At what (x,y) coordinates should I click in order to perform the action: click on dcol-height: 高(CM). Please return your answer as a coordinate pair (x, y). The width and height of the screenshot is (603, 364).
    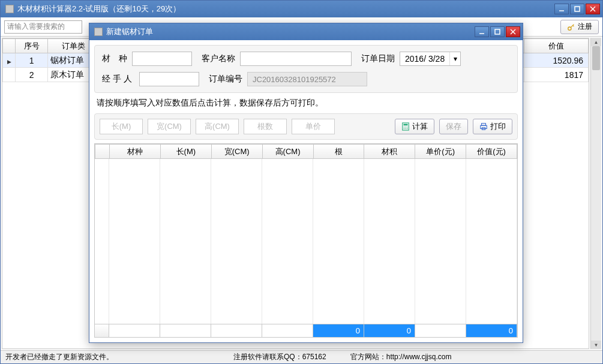
    Looking at the image, I should click on (288, 152).